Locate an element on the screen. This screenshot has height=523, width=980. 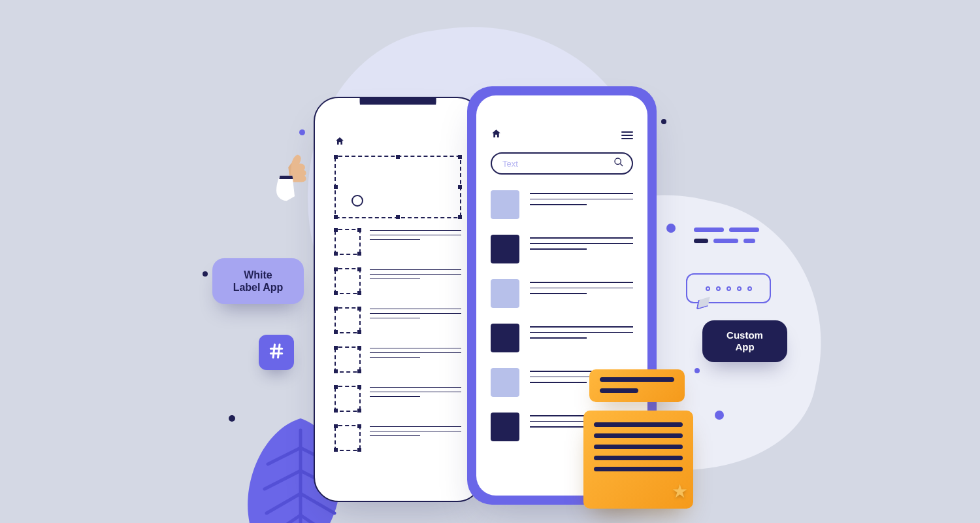
search-icon is located at coordinates (619, 163).